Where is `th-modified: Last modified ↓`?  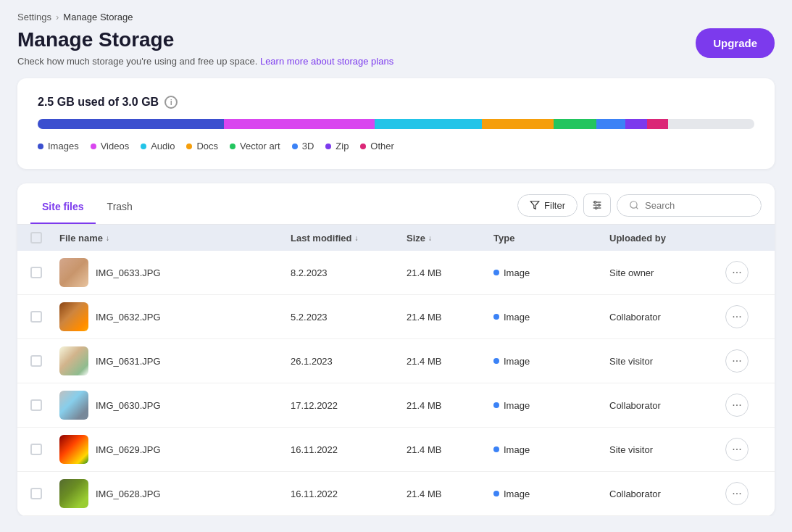 th-modified: Last modified ↓ is located at coordinates (349, 238).